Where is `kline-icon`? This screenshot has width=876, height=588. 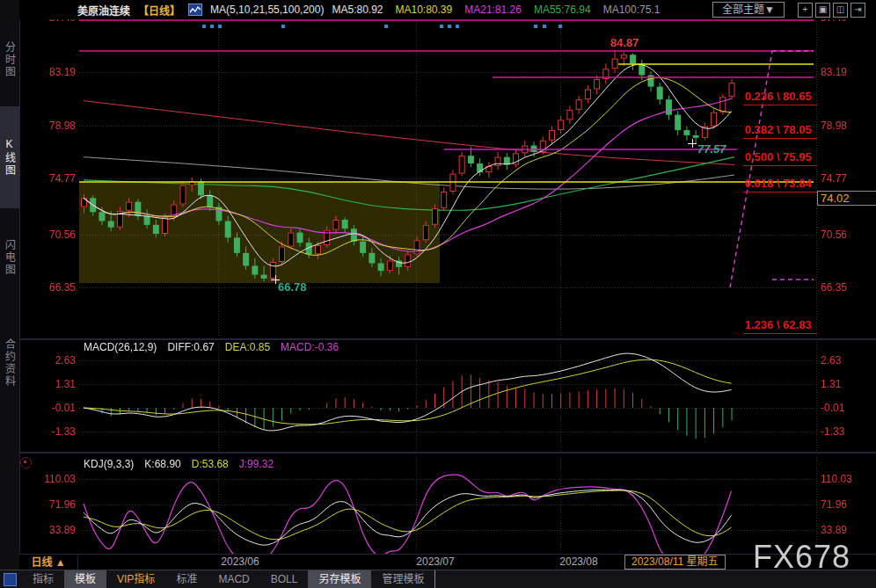
kline-icon is located at coordinates (195, 10).